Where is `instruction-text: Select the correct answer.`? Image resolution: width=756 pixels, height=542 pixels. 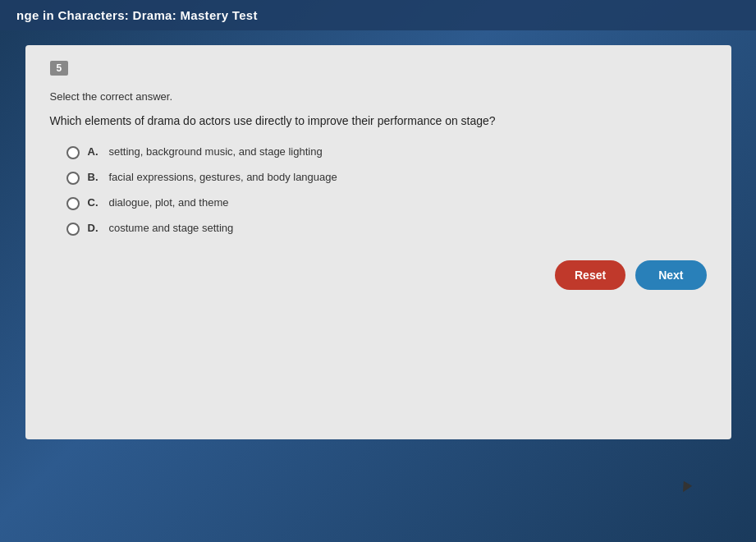
instruction-text: Select the correct answer. is located at coordinates (378, 97).